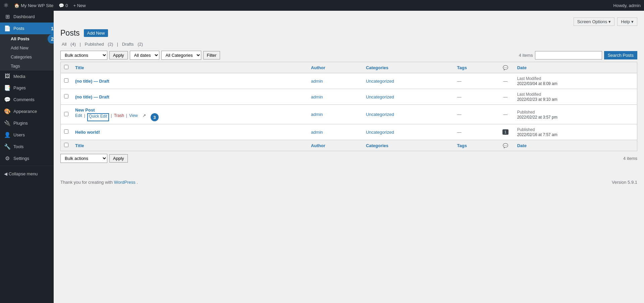 The image size is (644, 303). Describe the element at coordinates (27, 17) in the screenshot. I see `sidebar-item-dashboard: ⊞ Dashboard` at that location.